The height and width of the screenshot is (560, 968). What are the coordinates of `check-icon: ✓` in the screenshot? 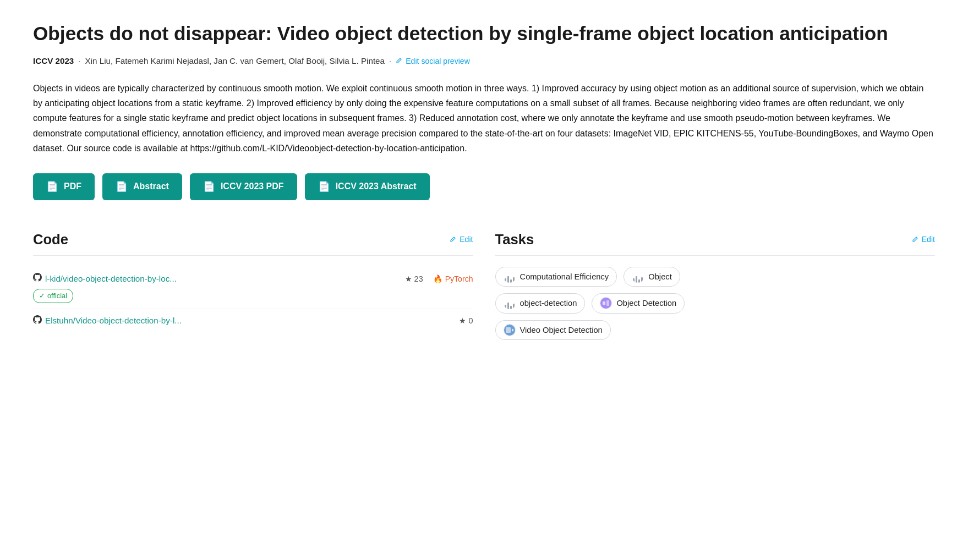 It's located at (42, 296).